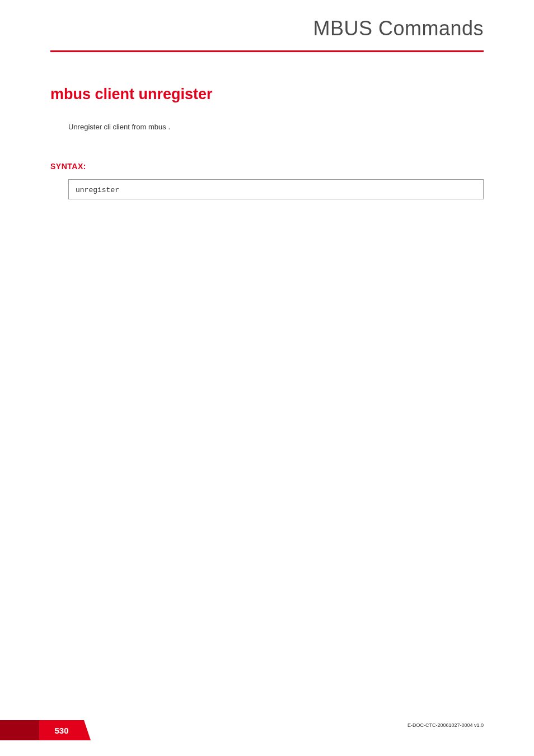  I want to click on page-number-tab: 530, so click(42, 730).